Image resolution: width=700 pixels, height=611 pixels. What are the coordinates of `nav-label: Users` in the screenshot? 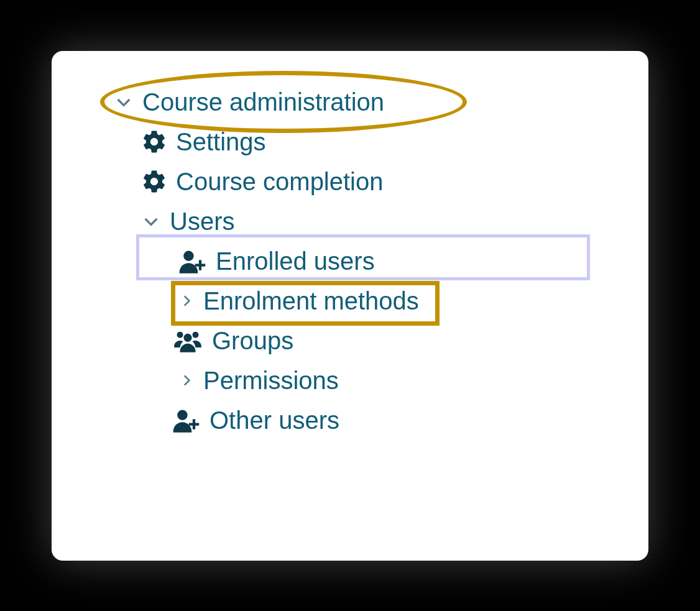 It's located at (202, 221).